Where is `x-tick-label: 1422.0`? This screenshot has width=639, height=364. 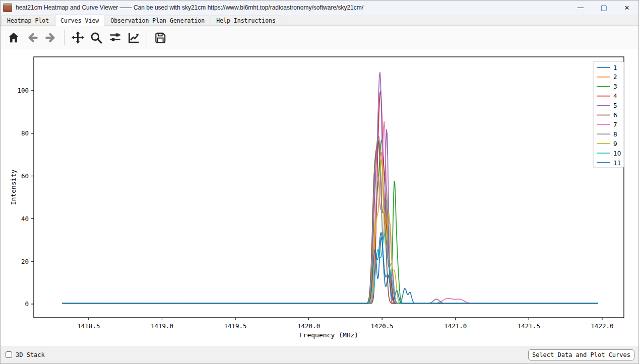
x-tick-label: 1422.0 is located at coordinates (602, 326).